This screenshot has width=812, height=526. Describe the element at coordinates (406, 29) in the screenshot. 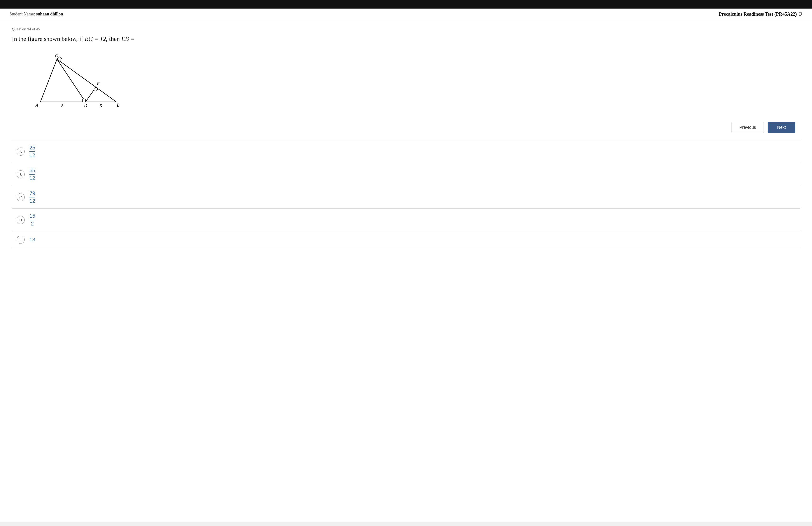

I see `question-number: Question 34 of 45` at that location.